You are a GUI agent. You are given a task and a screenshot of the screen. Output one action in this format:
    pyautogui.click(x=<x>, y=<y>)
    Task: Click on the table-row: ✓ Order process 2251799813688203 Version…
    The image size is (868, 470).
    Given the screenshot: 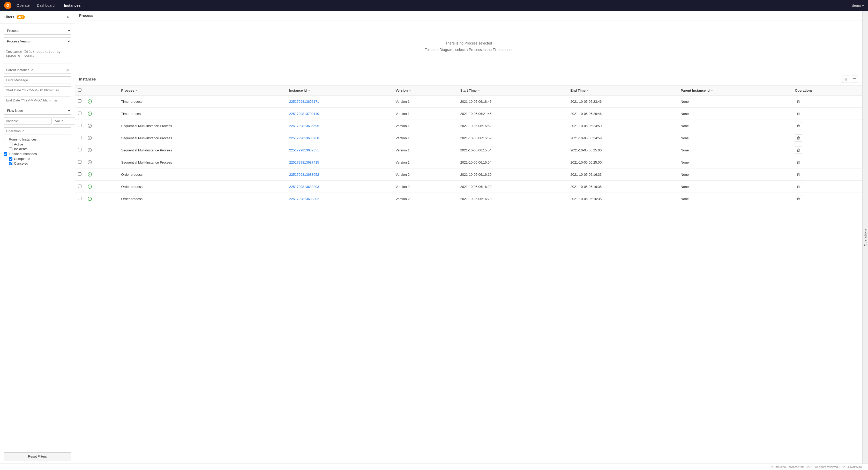 What is the action you would take?
    pyautogui.click(x=469, y=187)
    